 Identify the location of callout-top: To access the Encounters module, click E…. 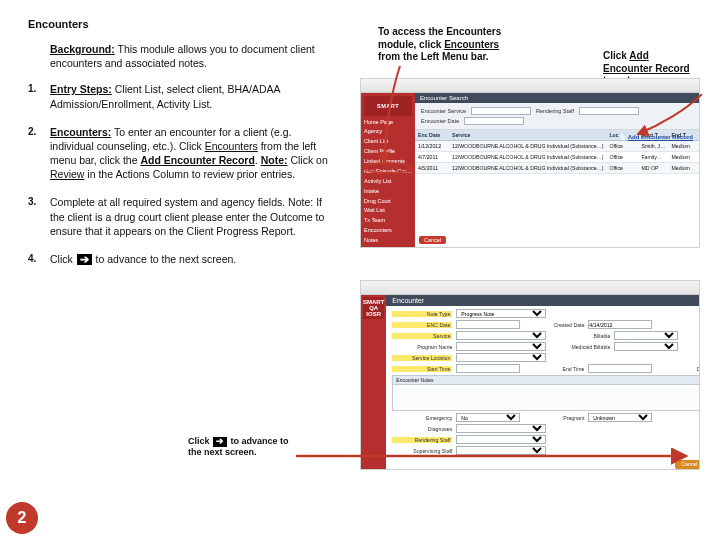
(448, 45).